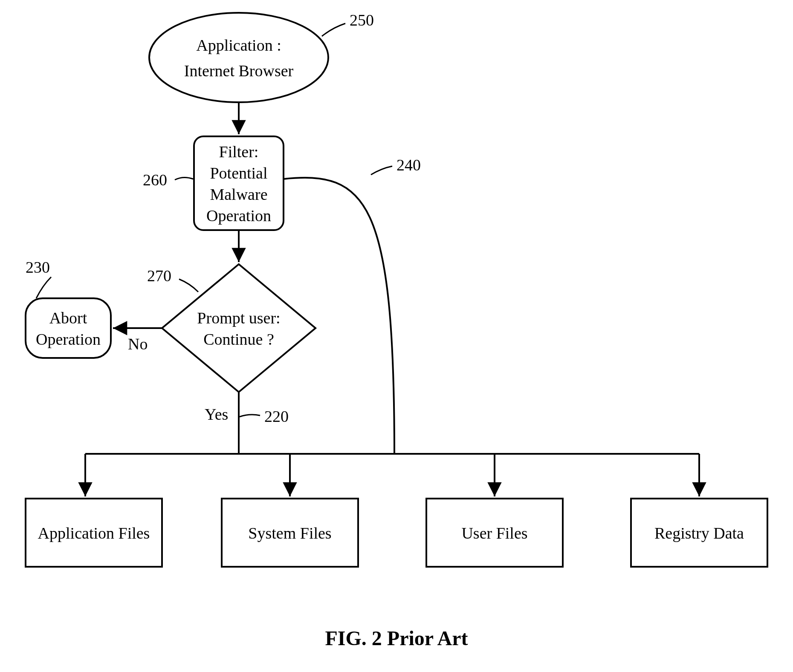  Describe the element at coordinates (239, 173) in the screenshot. I see `filter-line2: Potential` at that location.